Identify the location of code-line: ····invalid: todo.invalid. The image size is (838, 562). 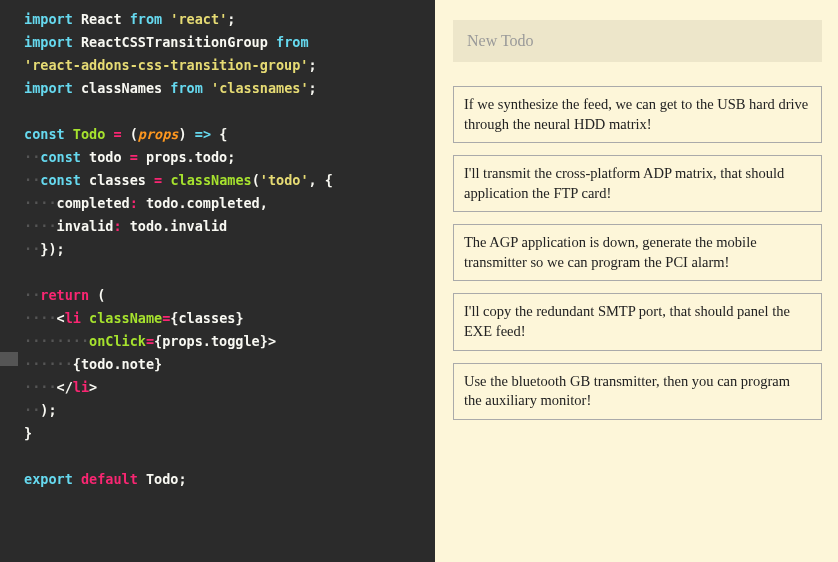
(226, 226).